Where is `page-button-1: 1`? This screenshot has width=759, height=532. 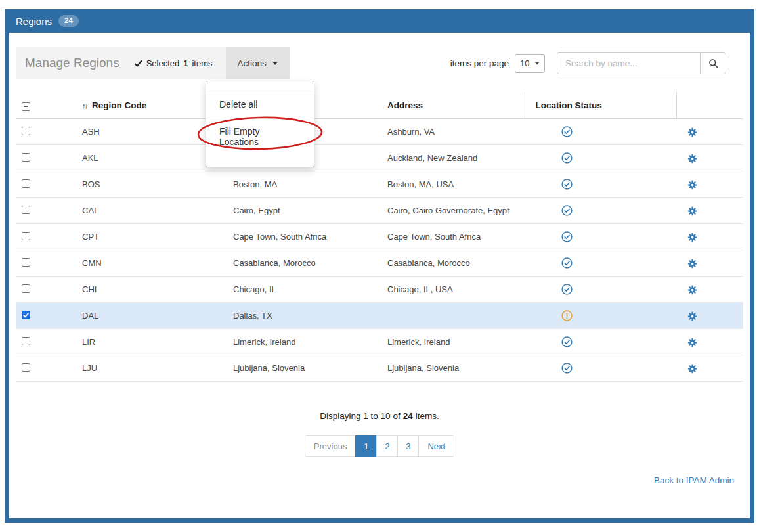
page-button-1: 1 is located at coordinates (366, 447).